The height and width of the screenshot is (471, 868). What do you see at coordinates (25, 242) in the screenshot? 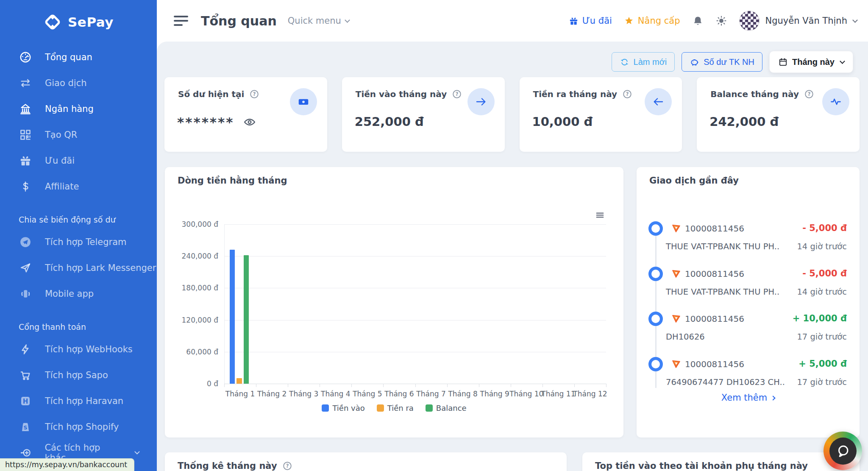
I see `telegram-icon` at bounding box center [25, 242].